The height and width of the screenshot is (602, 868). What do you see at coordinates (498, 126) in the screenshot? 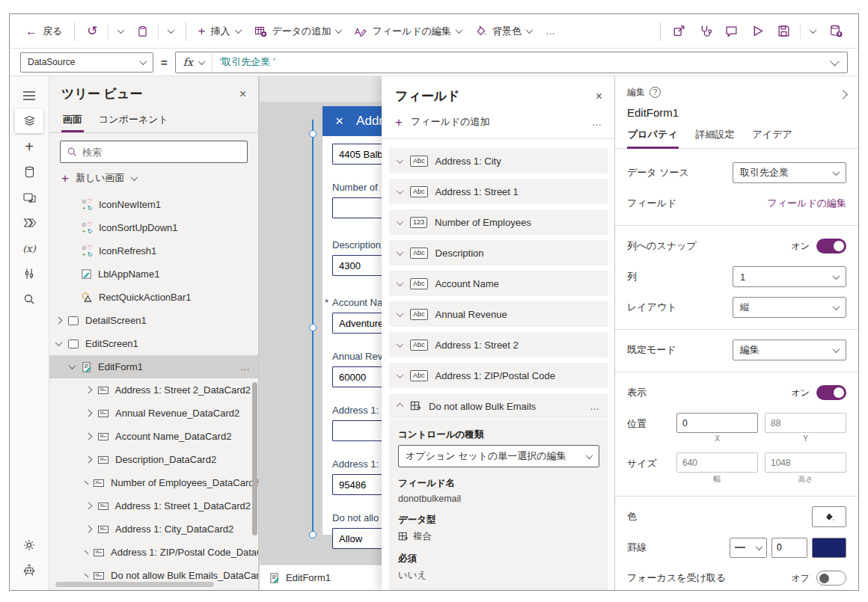
I see `add-field-button: + フィールドの追加 …` at bounding box center [498, 126].